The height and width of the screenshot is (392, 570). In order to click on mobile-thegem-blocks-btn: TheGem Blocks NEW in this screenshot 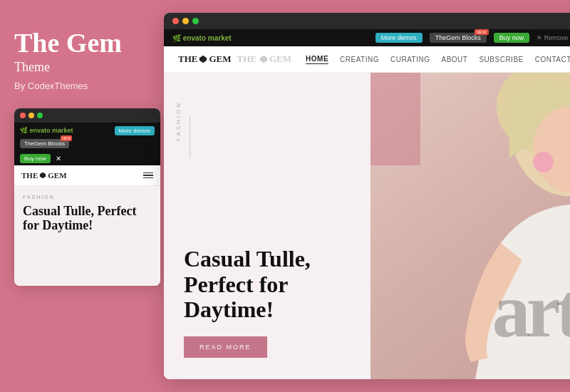, I will do `click(44, 144)`.